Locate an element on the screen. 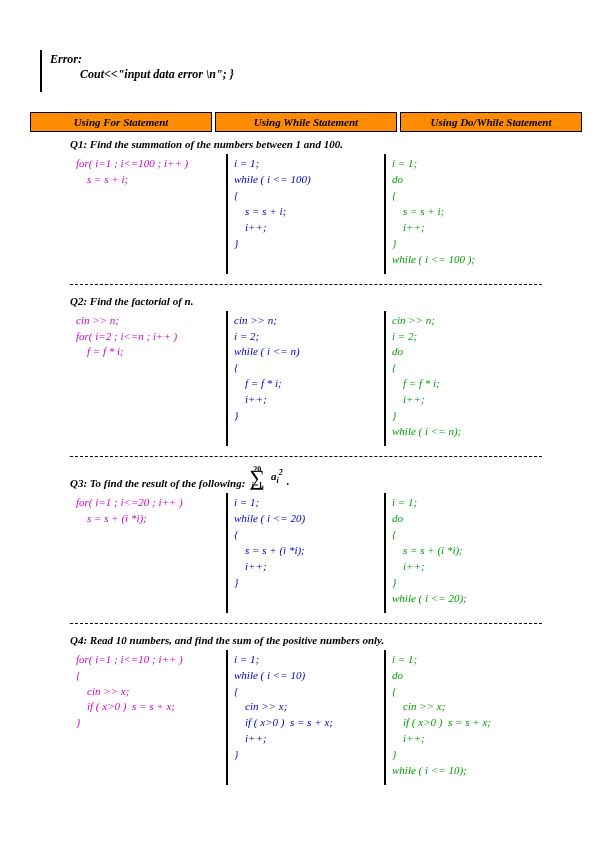  error-box: Error: Cout<<"input data error \n"; } is located at coordinates (311, 71).